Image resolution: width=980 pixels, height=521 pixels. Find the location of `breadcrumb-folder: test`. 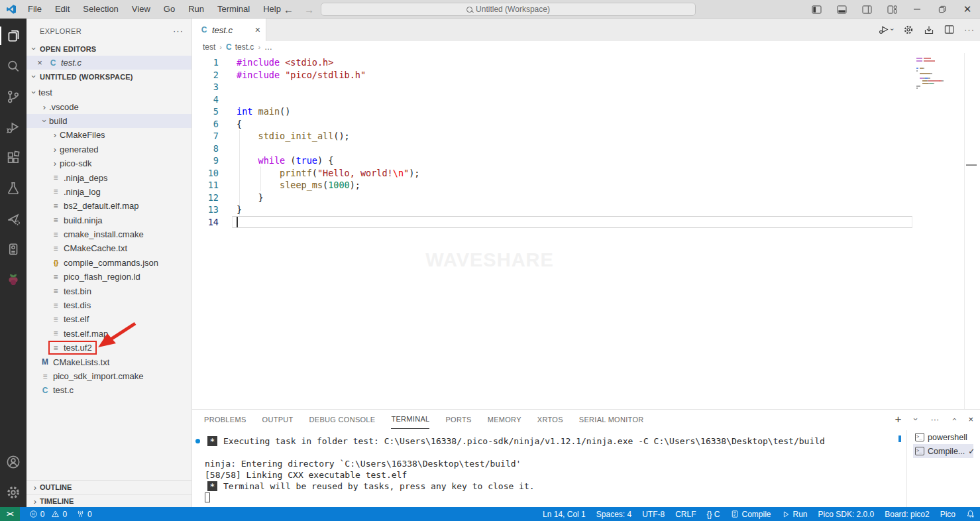

breadcrumb-folder: test is located at coordinates (209, 47).